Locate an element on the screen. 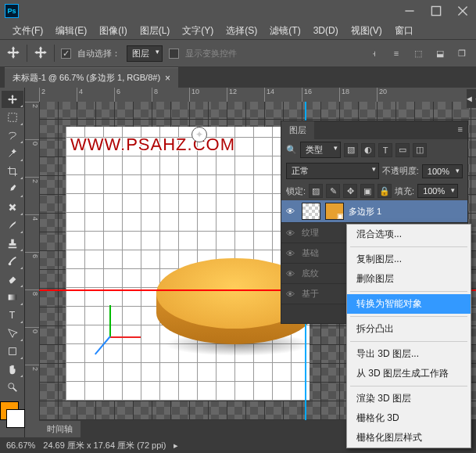  more-options-icon: ⬓ is located at coordinates (440, 53).